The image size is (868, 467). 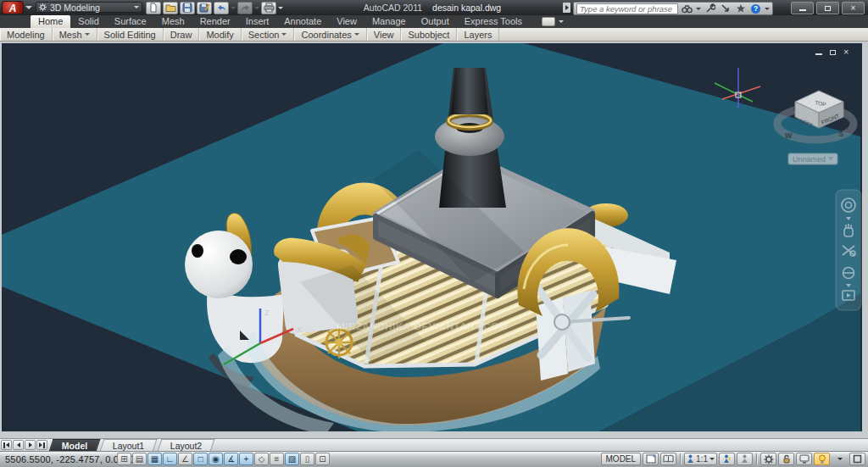 What do you see at coordinates (561, 22) in the screenshot?
I see `ribbon-minimize-caret-icon` at bounding box center [561, 22].